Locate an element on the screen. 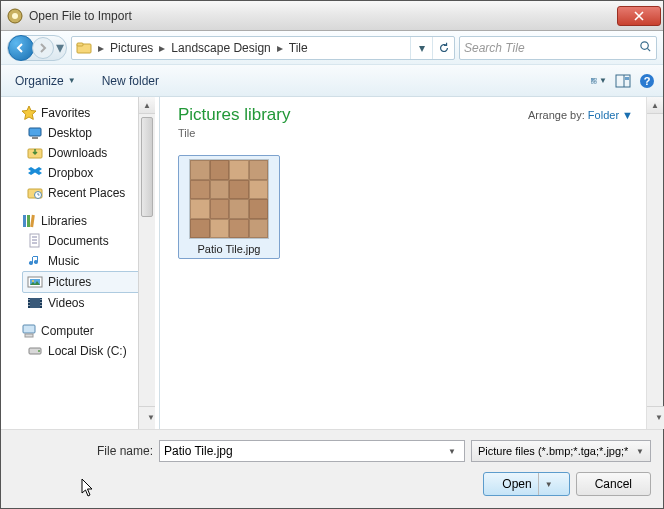 The width and height of the screenshot is (664, 509). preview-pane-icon is located at coordinates (623, 81).